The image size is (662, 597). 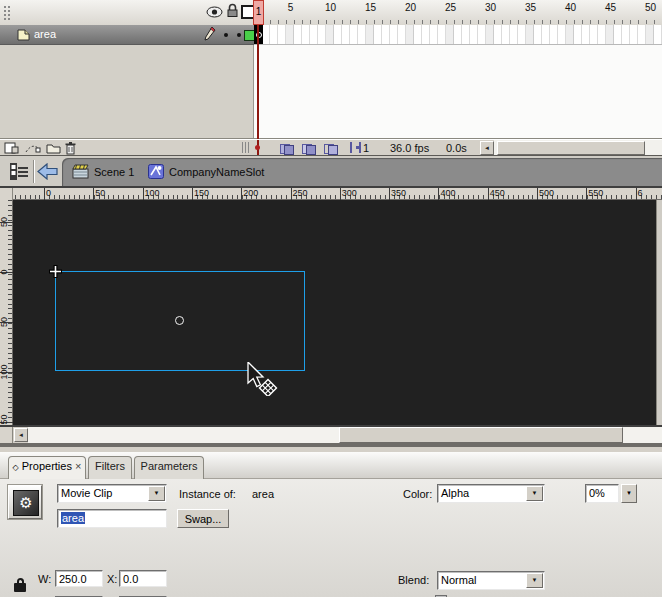 What do you see at coordinates (78, 466) in the screenshot?
I see `close-icon: ×` at bounding box center [78, 466].